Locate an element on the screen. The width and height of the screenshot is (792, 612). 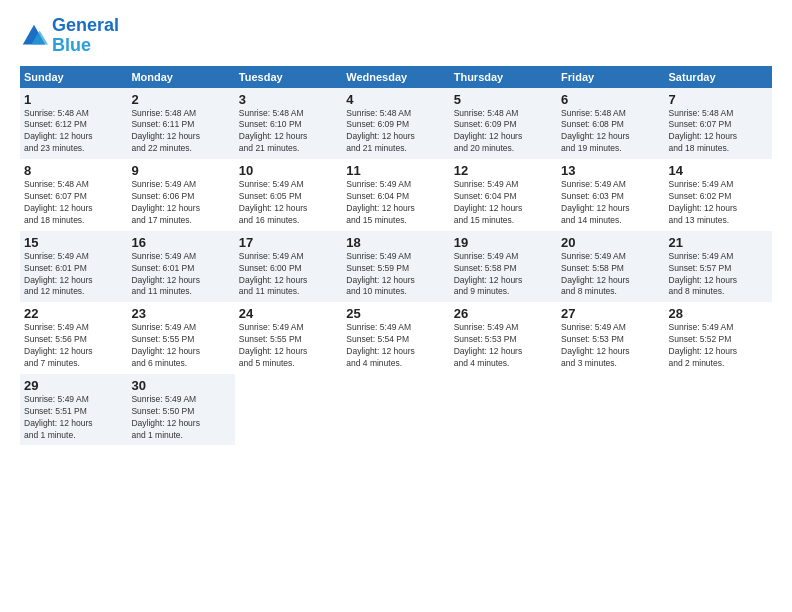
day-number: 10 is located at coordinates (288, 170).